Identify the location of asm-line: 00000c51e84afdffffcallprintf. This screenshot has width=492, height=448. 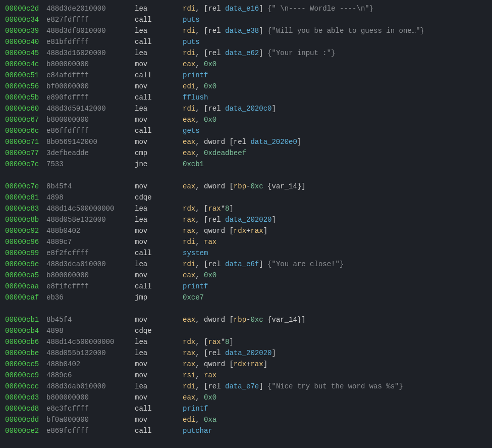
(246, 75).